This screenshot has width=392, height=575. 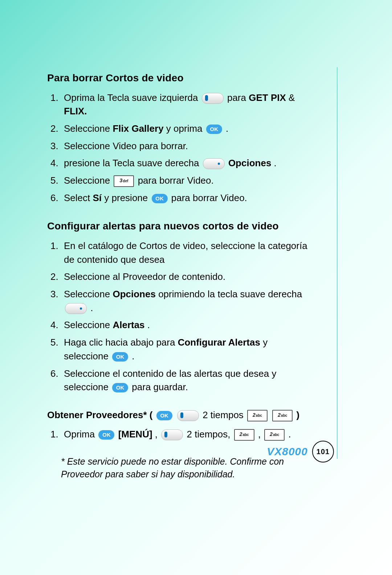 What do you see at coordinates (101, 415) in the screenshot?
I see `text: Obtener Proveedores* (` at bounding box center [101, 415].